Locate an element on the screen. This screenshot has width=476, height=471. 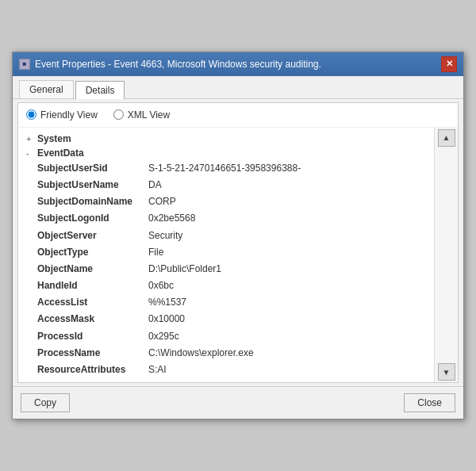
data-value-4: Security is located at coordinates (165, 236).